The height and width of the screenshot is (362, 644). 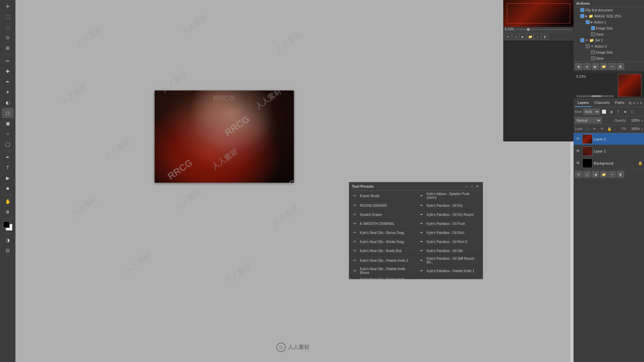 What do you see at coordinates (609, 34) in the screenshot?
I see `action-save-1: Save` at bounding box center [609, 34].